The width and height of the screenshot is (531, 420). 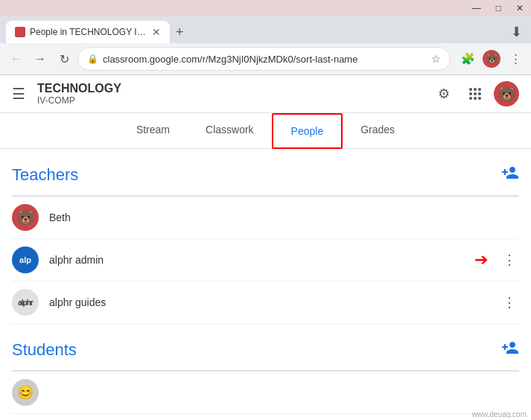 I want to click on new-tab-button: +, so click(x=180, y=32).